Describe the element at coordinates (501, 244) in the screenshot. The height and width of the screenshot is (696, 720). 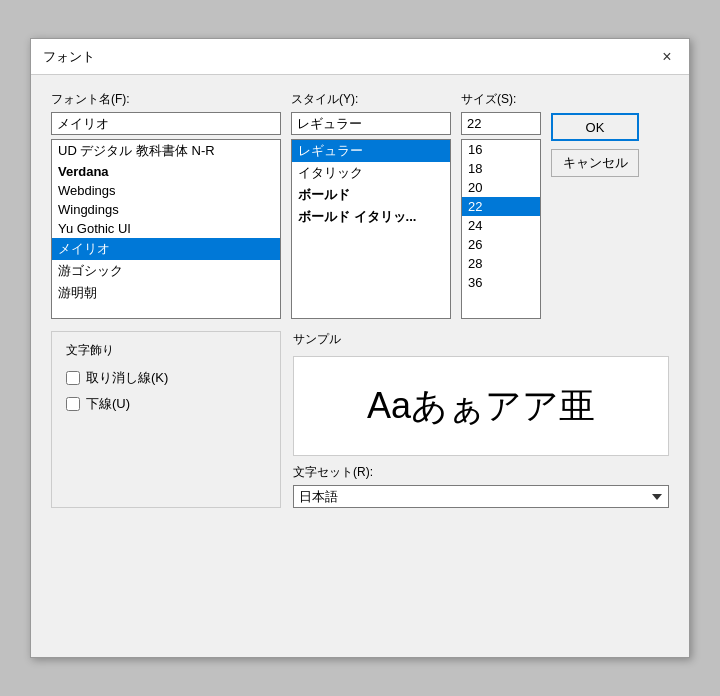
I see `list-item: 26` at that location.